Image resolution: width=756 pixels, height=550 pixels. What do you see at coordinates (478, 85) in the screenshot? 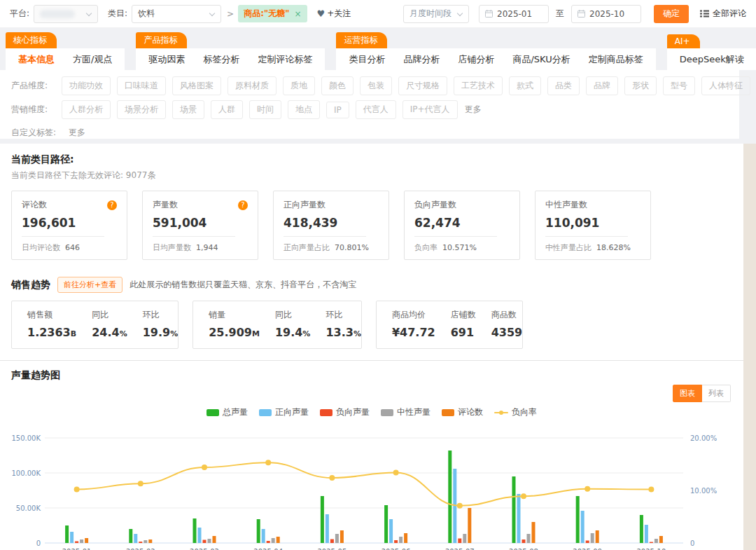
I see `filter-chip: 工艺技术` at bounding box center [478, 85].